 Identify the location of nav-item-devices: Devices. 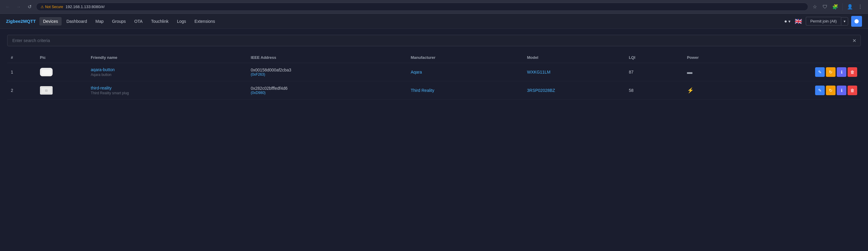
(51, 22).